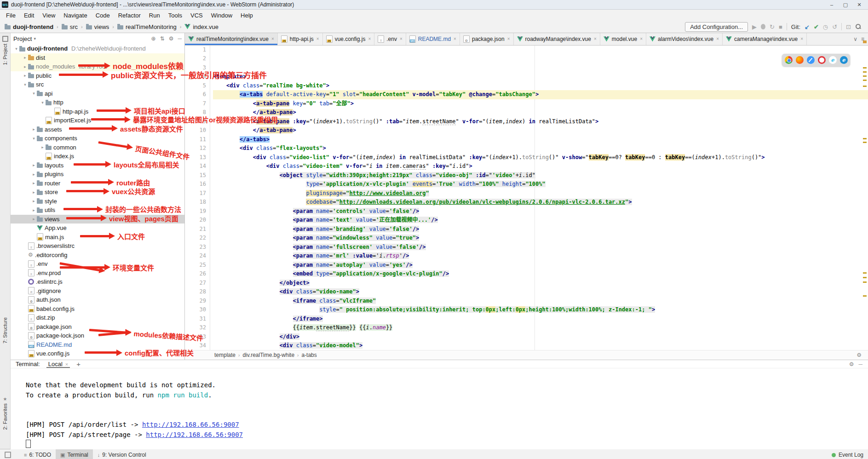  Describe the element at coordinates (155, 16) in the screenshot. I see `menu-run: Run` at that location.